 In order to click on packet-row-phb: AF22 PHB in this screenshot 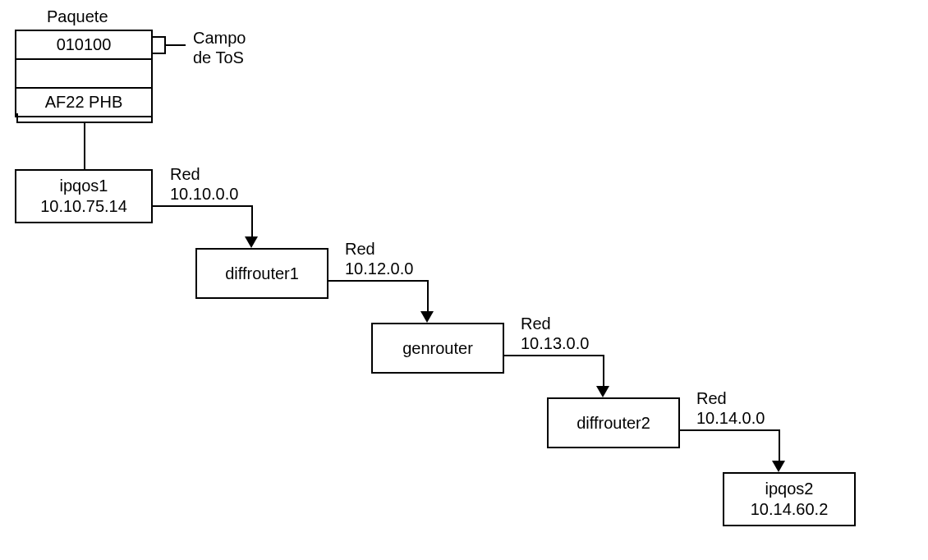, I will do `click(84, 102)`.